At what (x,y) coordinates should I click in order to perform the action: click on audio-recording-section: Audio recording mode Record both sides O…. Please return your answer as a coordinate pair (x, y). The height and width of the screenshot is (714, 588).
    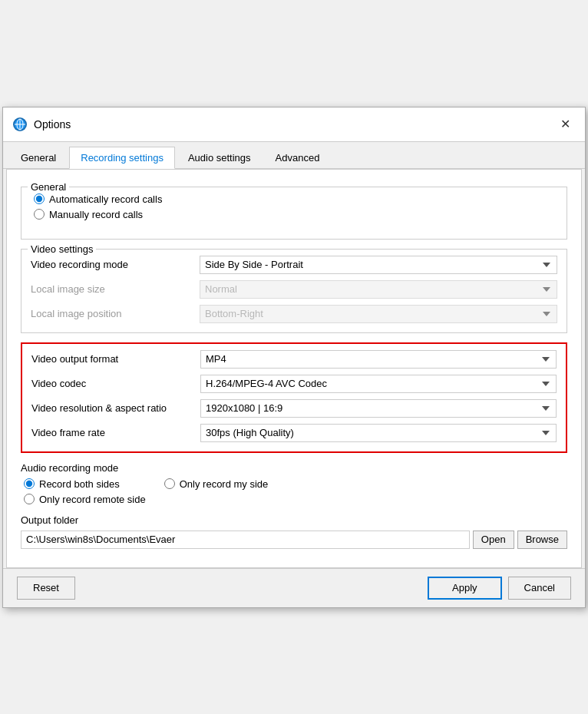
    Looking at the image, I should click on (294, 484).